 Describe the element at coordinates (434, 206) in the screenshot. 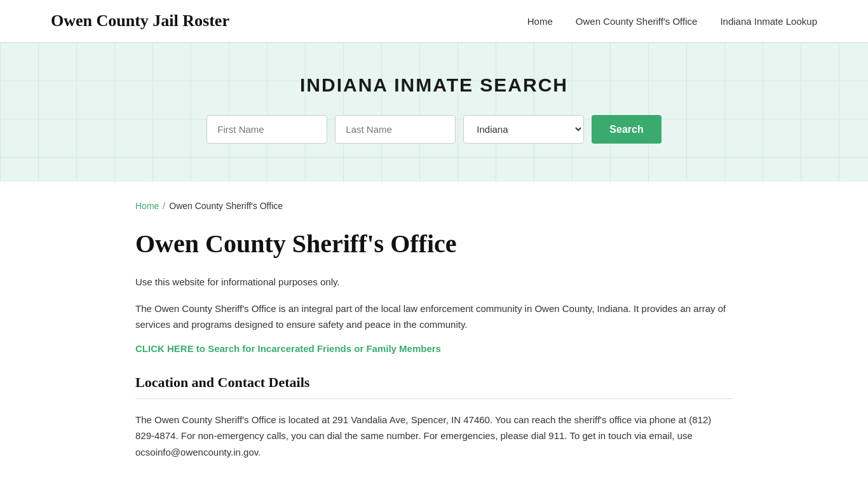

I see `breadcrumb: Home / Owen County Sheriff's Office` at that location.